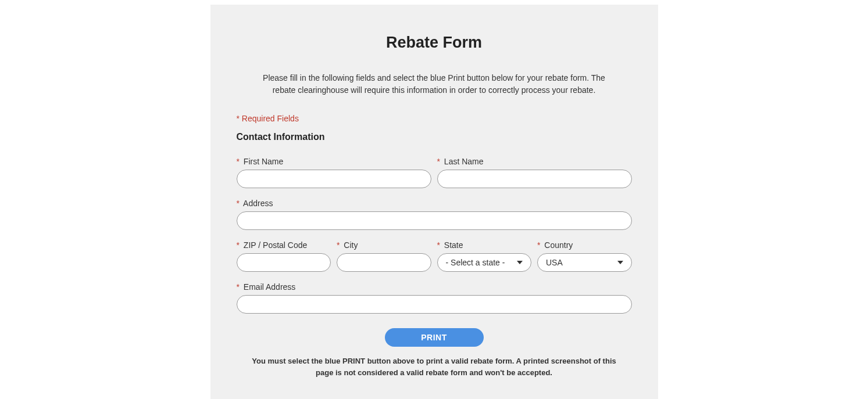 Image resolution: width=868 pixels, height=399 pixels. What do you see at coordinates (434, 137) in the screenshot?
I see `section-title: Contact Information` at bounding box center [434, 137].